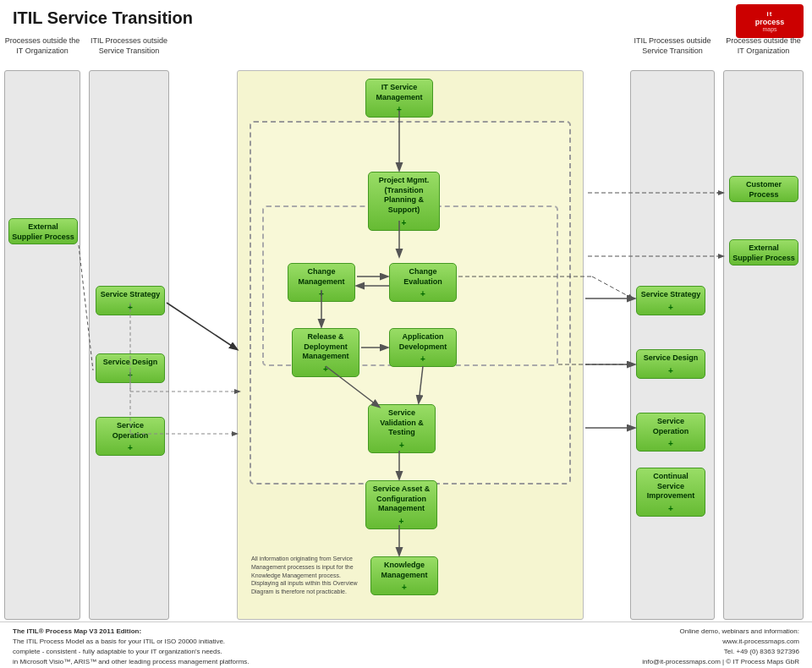 This screenshot has width=812, height=668. What do you see at coordinates (404, 201) in the screenshot?
I see `project-mgmt-box: Project Mgmt. (Transition Planning & Sup…` at bounding box center [404, 201].